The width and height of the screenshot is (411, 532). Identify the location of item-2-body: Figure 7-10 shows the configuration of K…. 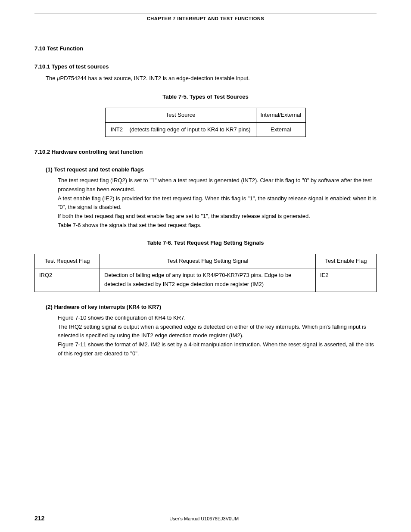
(217, 336).